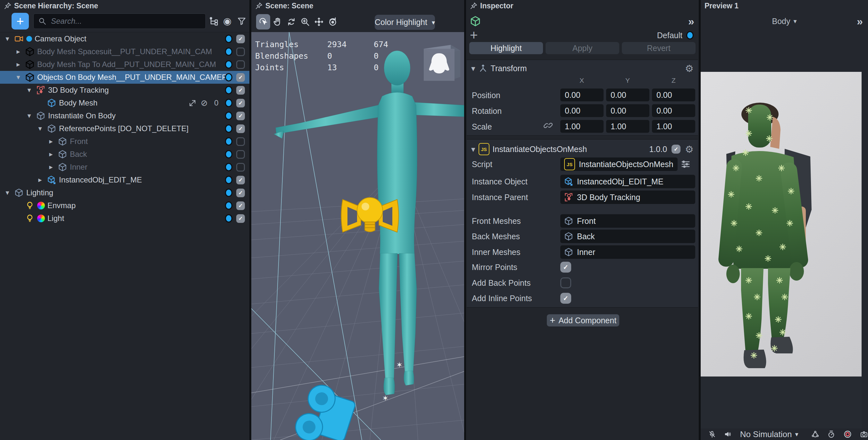  What do you see at coordinates (263, 22) in the screenshot?
I see `select-cursor-icon` at bounding box center [263, 22].